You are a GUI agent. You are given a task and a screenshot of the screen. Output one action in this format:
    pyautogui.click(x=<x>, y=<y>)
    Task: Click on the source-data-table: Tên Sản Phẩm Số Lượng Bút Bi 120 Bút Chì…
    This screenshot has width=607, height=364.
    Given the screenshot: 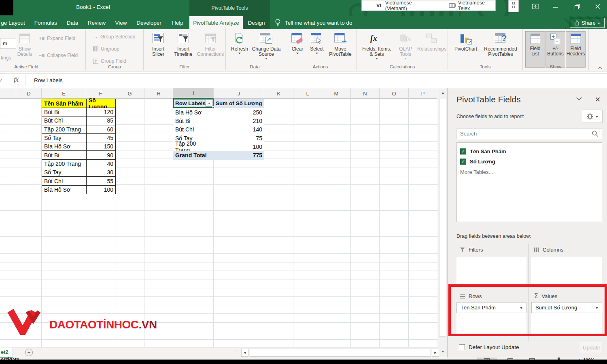 What is the action you would take?
    pyautogui.click(x=79, y=146)
    